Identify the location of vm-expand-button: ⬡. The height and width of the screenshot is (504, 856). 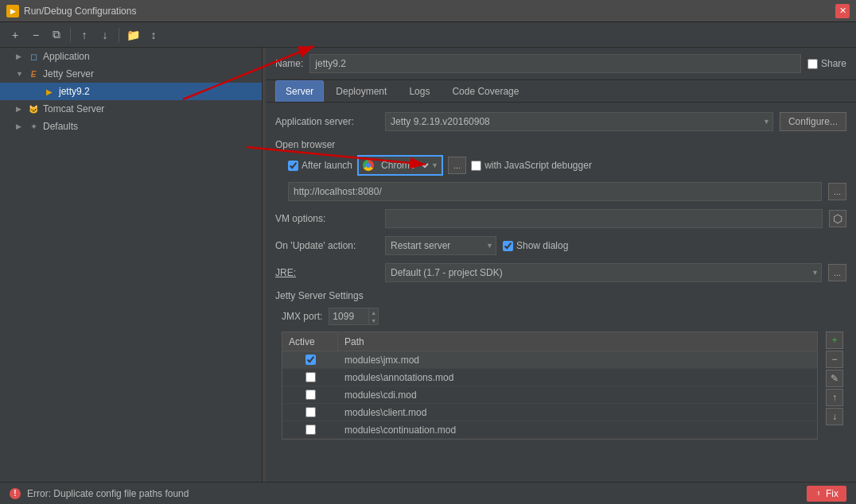
(838, 219).